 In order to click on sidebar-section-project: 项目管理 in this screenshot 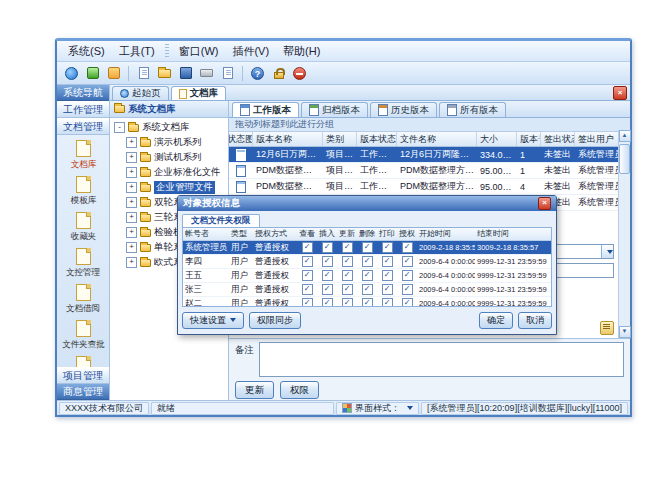, I will do `click(83, 376)`.